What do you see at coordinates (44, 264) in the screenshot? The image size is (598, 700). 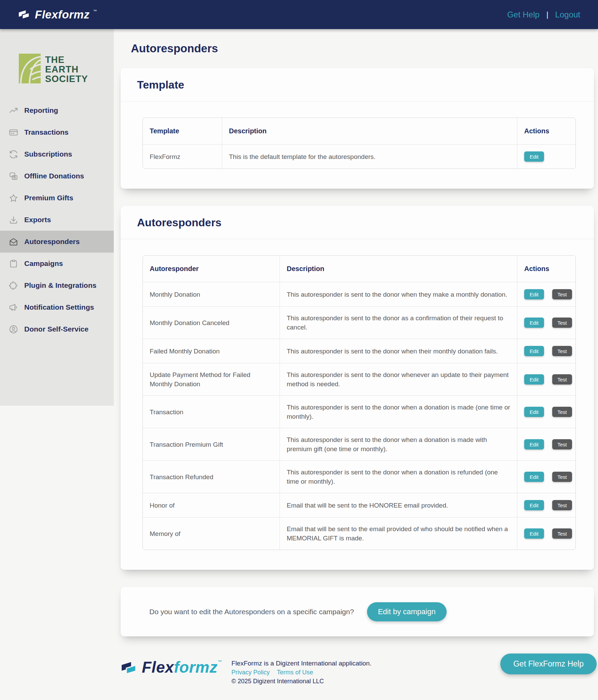 I see `sidebar-item-label: Campaigns` at bounding box center [44, 264].